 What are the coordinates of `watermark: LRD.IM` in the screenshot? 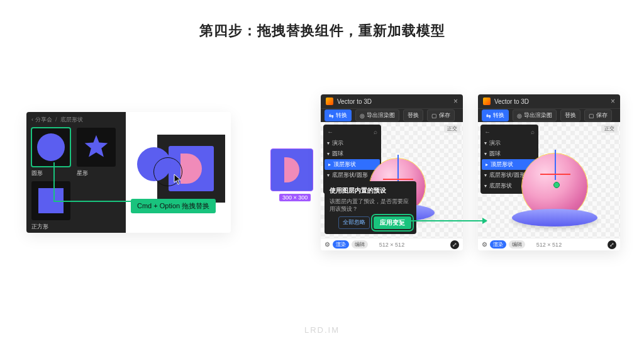 It's located at (322, 330).